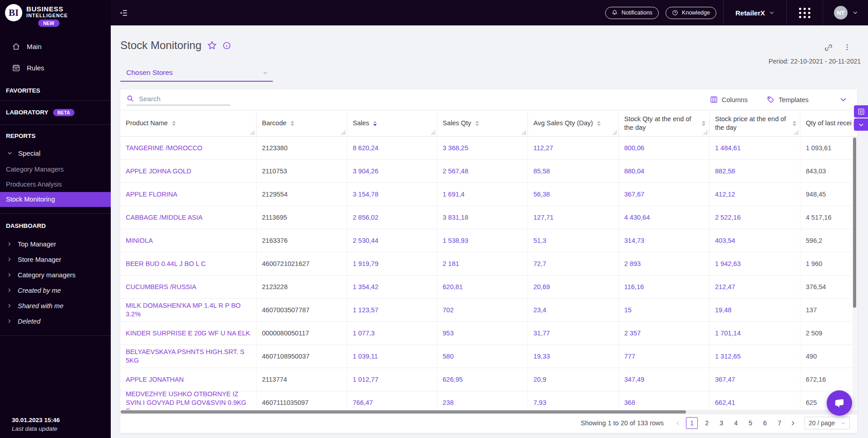 Image resolution: width=868 pixels, height=438 pixels. I want to click on cell-product: BELYAEVSKAYA PSHNTS HIGH.SRT. S 5KG, so click(188, 356).